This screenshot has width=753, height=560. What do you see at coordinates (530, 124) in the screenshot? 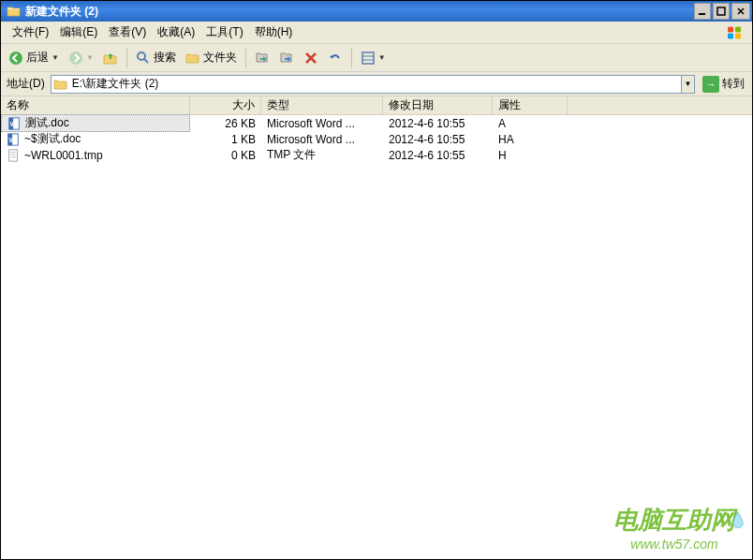
I see `file-attr: A` at bounding box center [530, 124].